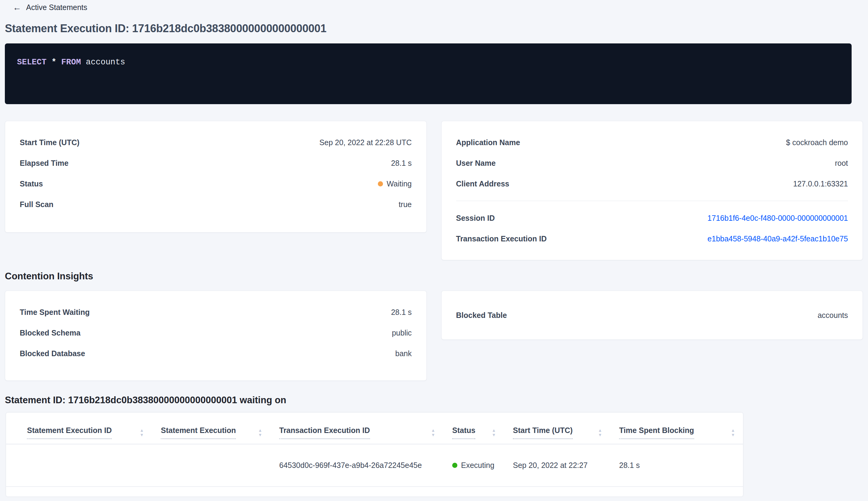 The width and height of the screenshot is (868, 501). What do you see at coordinates (380, 184) in the screenshot?
I see `status-waiting-dot-icon` at bounding box center [380, 184].